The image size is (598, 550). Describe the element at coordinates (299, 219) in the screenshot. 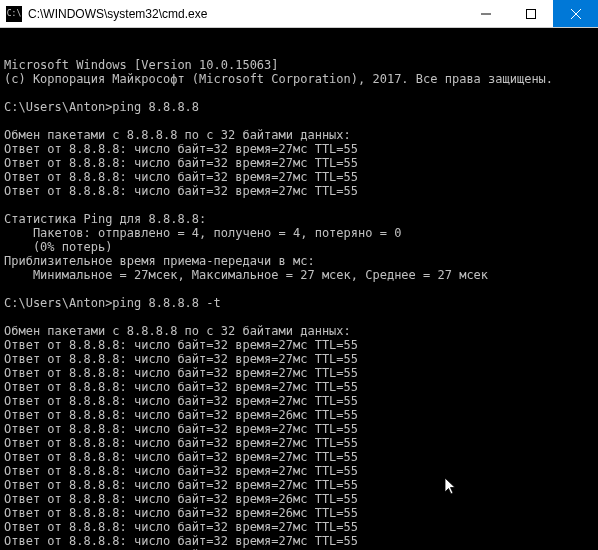

I see `terminal-line: Статистика Ping для 8.8.8.8:` at that location.